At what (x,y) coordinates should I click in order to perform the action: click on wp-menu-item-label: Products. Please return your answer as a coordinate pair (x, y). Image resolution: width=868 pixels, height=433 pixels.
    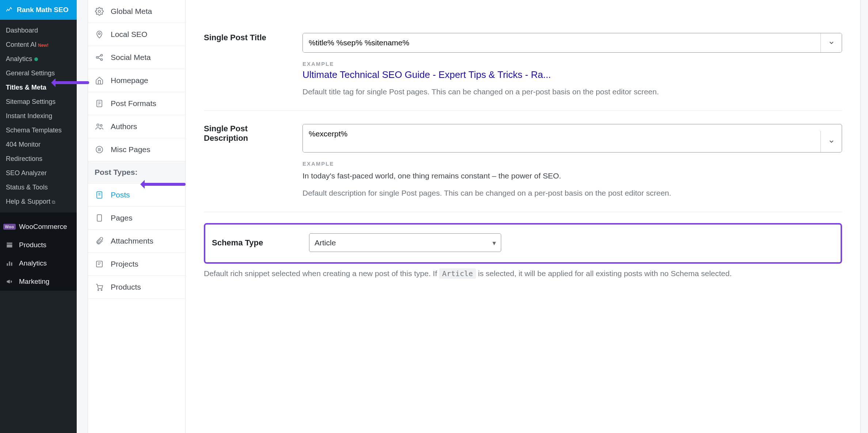
    Looking at the image, I should click on (33, 245).